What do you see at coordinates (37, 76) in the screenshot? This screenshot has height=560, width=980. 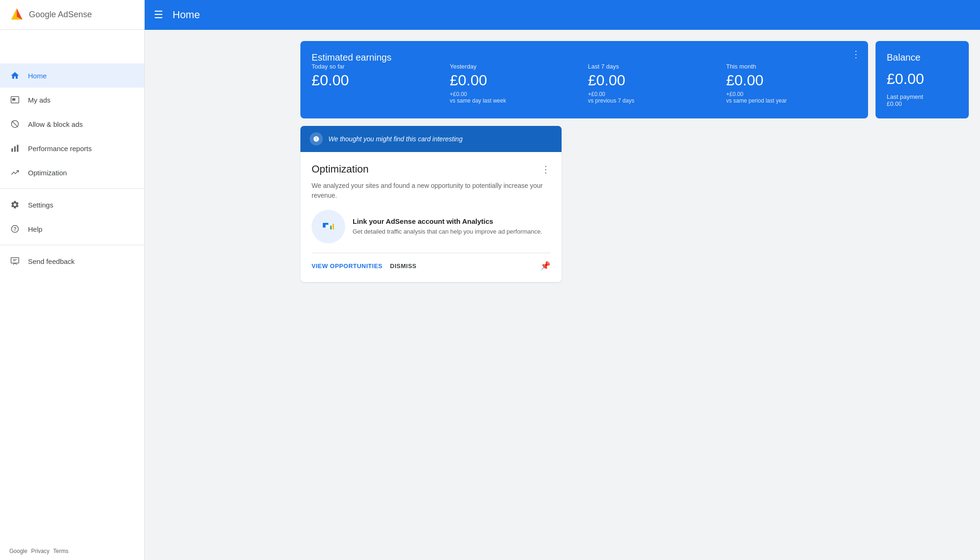 I see `sidebar-item-home-label: Home` at bounding box center [37, 76].